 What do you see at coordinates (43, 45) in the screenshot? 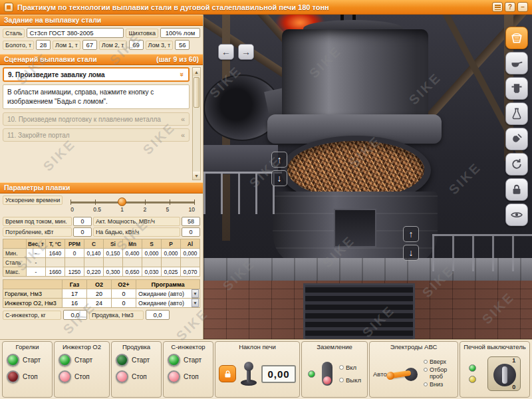
I see `swamp-value: 28` at bounding box center [43, 45].